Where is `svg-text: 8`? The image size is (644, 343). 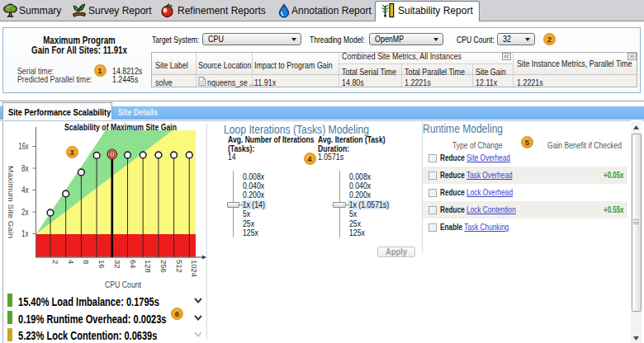 svg-text: 8 is located at coordinates (86, 262).